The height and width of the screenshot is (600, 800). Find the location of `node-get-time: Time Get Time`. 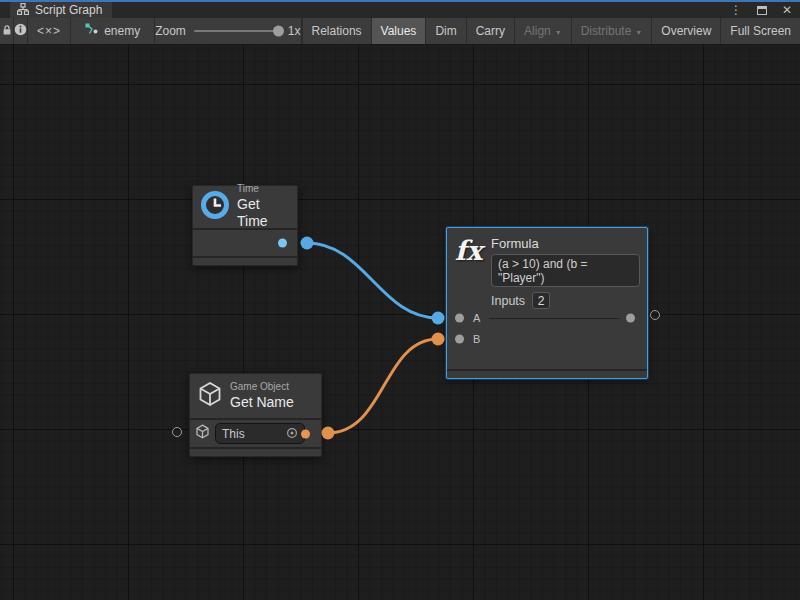

node-get-time: Time Get Time is located at coordinates (245, 226).